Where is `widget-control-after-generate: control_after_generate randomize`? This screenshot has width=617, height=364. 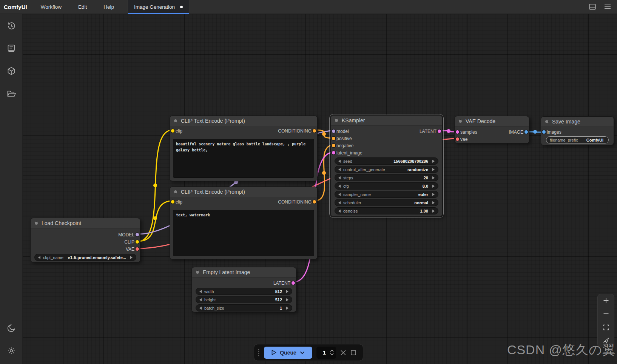
widget-control-after-generate: control_after_generate randomize is located at coordinates (387, 169).